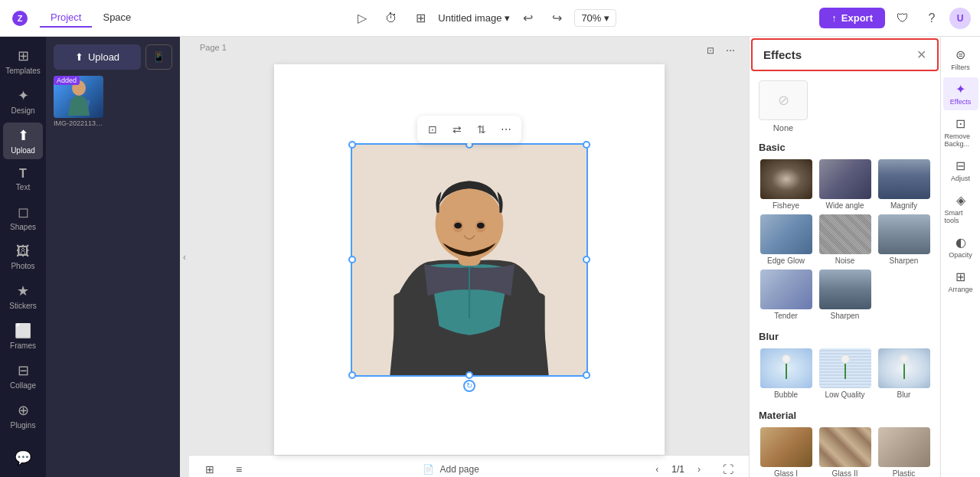 Image resolution: width=980 pixels, height=477 pixels. What do you see at coordinates (557, 18) in the screenshot?
I see `redo-button: ↪` at bounding box center [557, 18].